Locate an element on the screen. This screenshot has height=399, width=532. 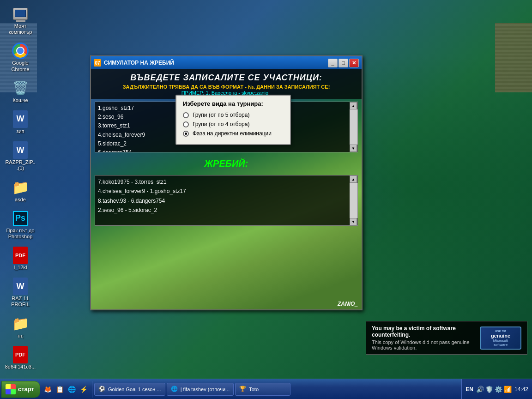
dialog-title-text: СИМУЛАТОР НА ЖРЕБИЙ is located at coordinates (216, 63).